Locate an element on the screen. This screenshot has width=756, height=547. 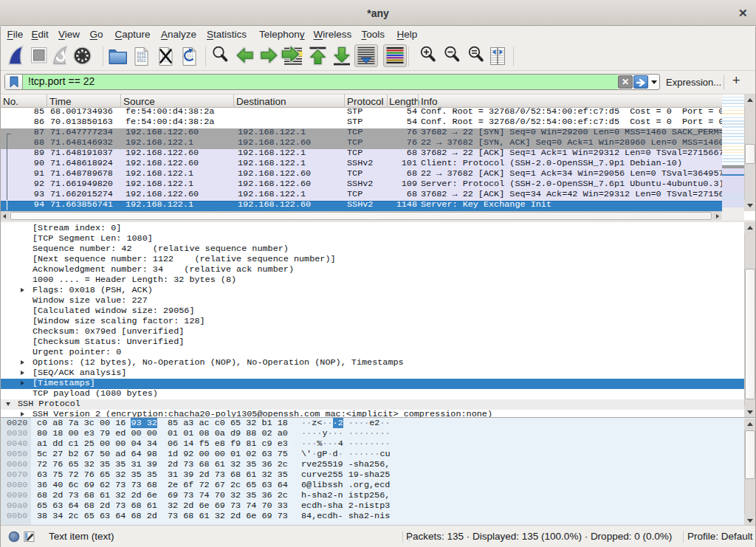
svg-text: 0311 is located at coordinates (142, 61).